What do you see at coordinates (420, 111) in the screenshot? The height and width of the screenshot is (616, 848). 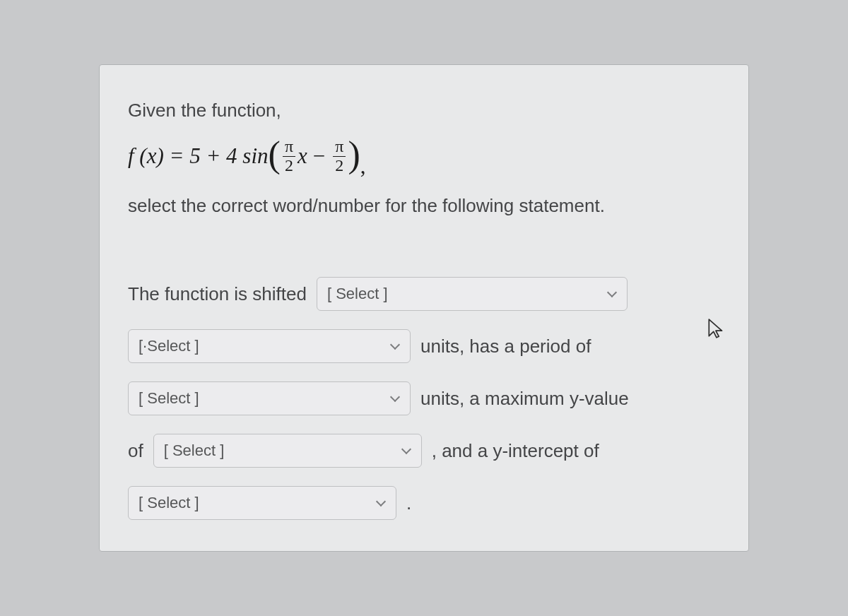 I see `intro-text: Given the function,` at bounding box center [420, 111].